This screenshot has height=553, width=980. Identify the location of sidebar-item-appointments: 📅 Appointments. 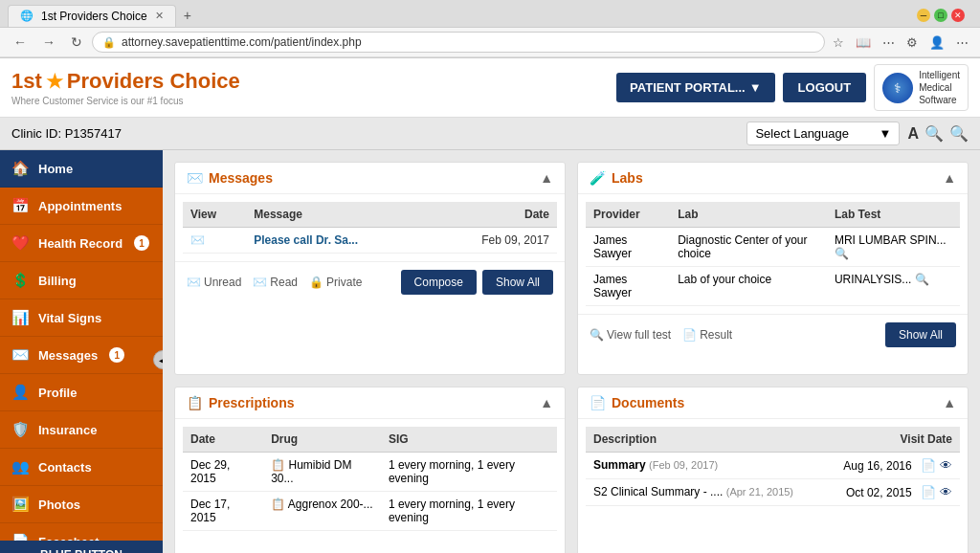
(81, 207).